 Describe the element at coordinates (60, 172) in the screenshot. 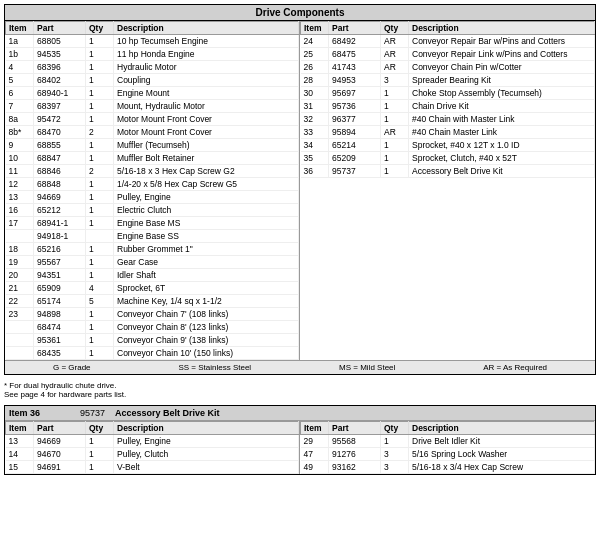

I see `left-cell-part: 68846` at that location.